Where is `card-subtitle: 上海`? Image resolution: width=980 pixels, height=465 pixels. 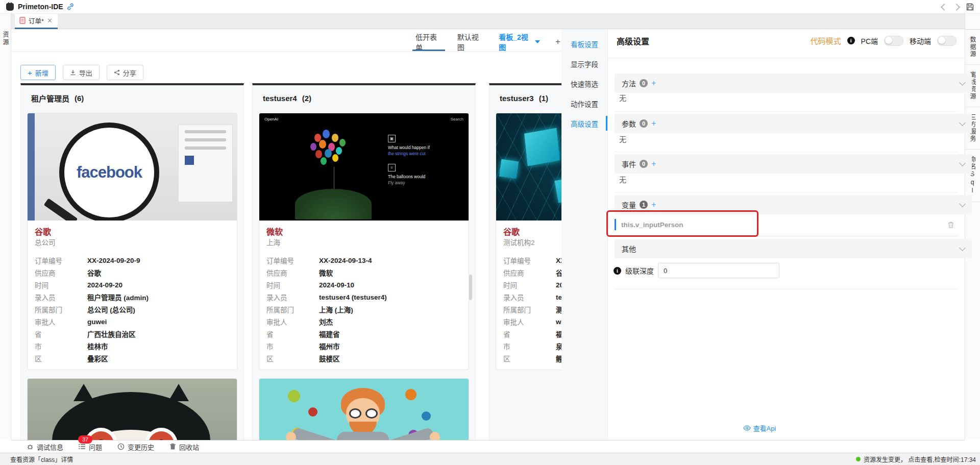 card-subtitle: 上海 is located at coordinates (364, 243).